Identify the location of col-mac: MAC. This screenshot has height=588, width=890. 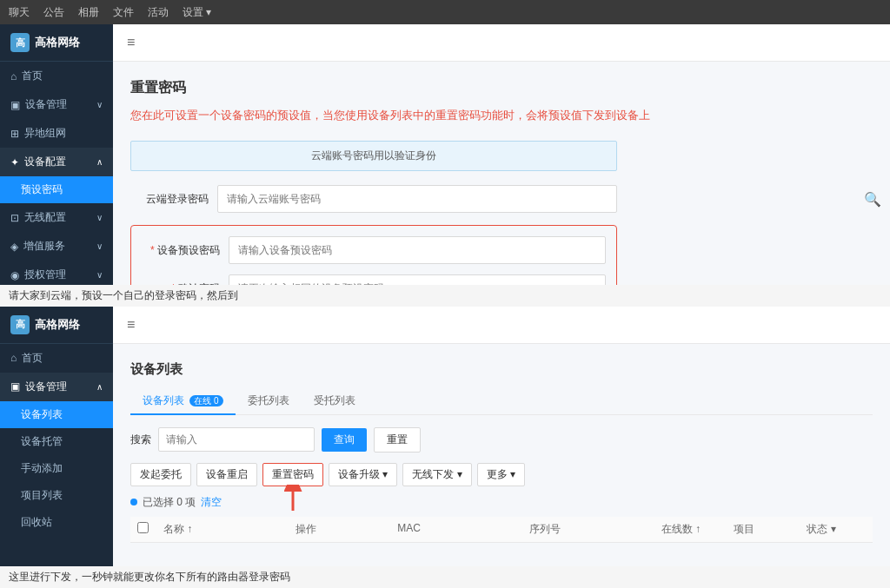
(456, 530).